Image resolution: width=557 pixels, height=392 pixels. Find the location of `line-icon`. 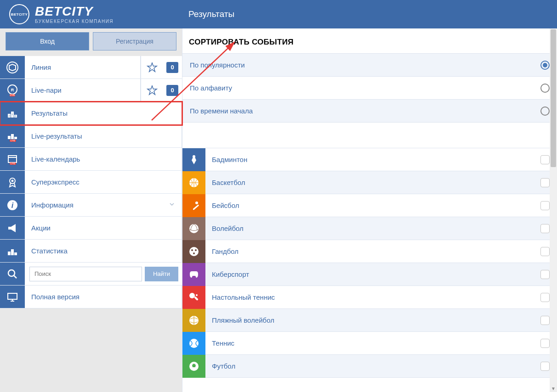

line-icon is located at coordinates (12, 67).